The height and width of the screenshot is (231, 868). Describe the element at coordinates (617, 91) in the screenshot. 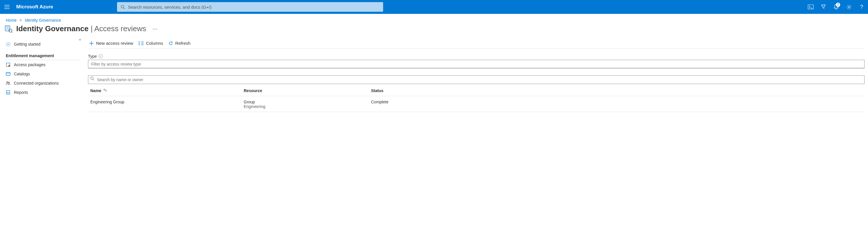

I see `col-status-header: Status` at that location.